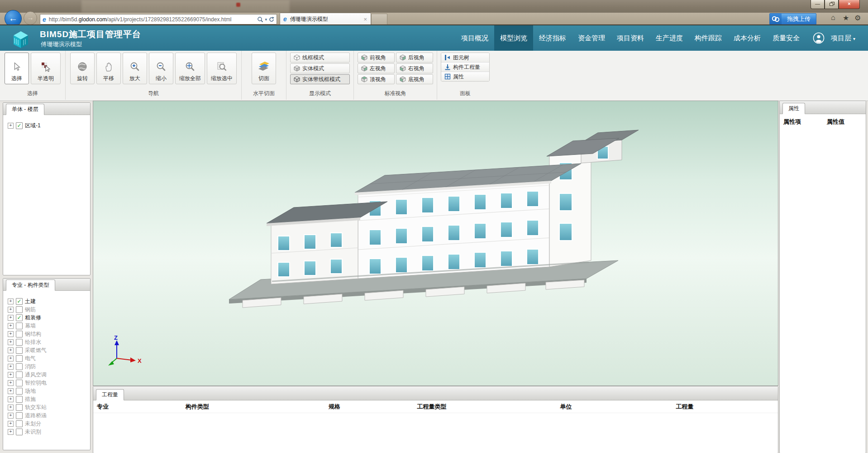 The height and width of the screenshot is (453, 868). What do you see at coordinates (669, 38) in the screenshot?
I see `nav-item: 生产进度` at bounding box center [669, 38].